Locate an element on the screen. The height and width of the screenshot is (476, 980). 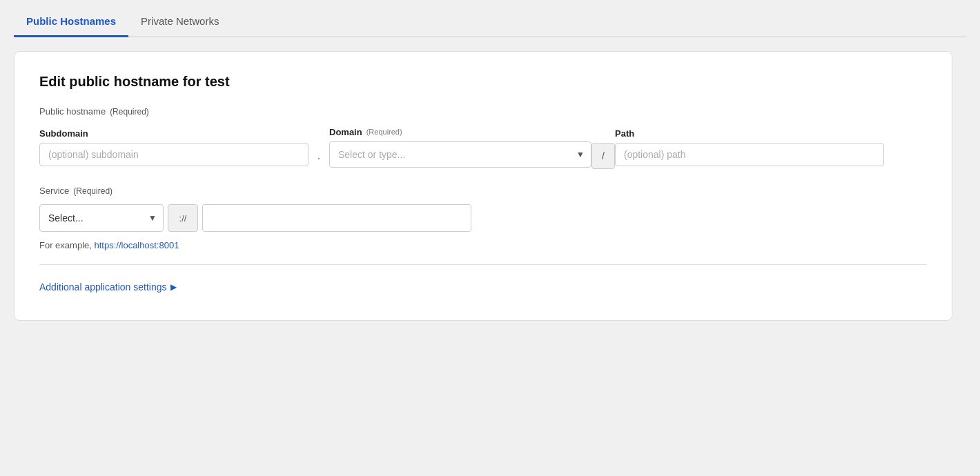
additional-settings-link: Additional application settings ▶ is located at coordinates (483, 287).